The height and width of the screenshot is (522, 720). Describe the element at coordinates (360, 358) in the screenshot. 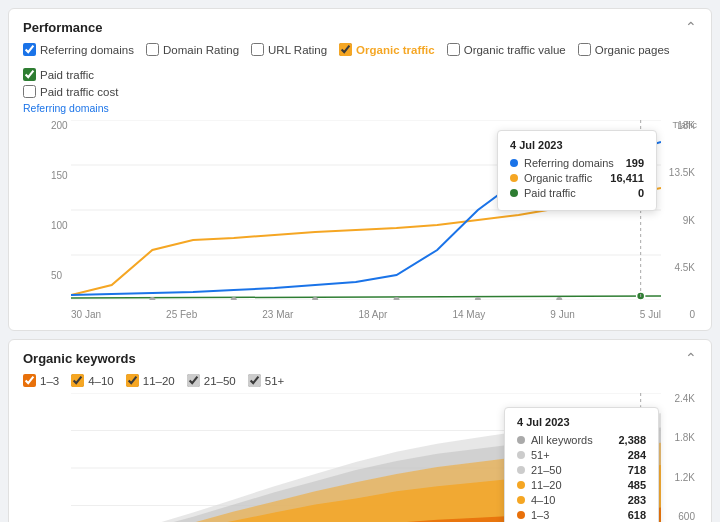

I see `organic-keywords-header: Organic keywords ⌃` at that location.